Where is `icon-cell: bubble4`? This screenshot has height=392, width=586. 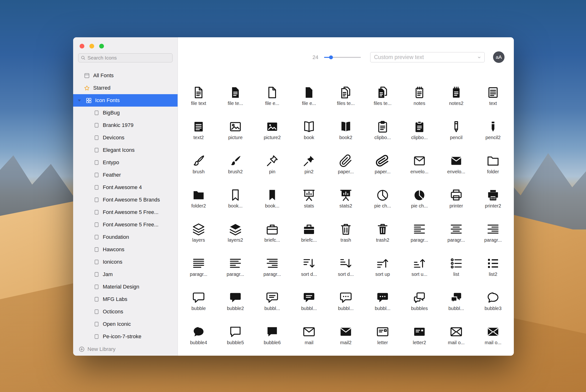
icon-cell: bubble4 is located at coordinates (198, 340).